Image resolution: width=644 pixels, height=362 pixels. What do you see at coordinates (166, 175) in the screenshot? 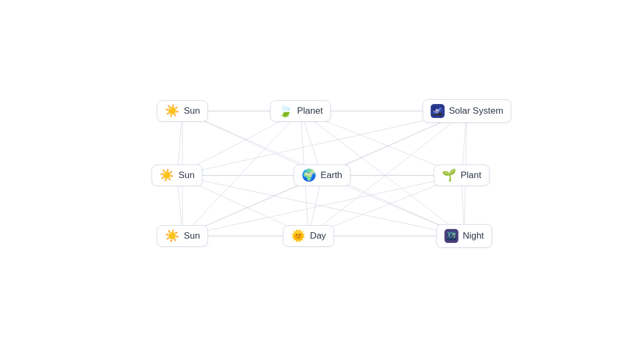
I see `sun2-icon: ☀️` at bounding box center [166, 175].